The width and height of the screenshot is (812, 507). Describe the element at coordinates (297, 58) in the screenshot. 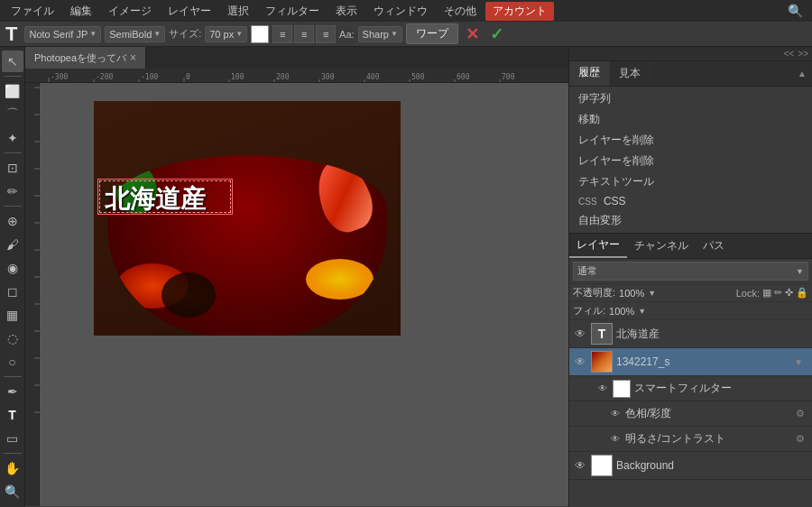

I see `tab-bar: Photopeaを使ってバ ×` at that location.